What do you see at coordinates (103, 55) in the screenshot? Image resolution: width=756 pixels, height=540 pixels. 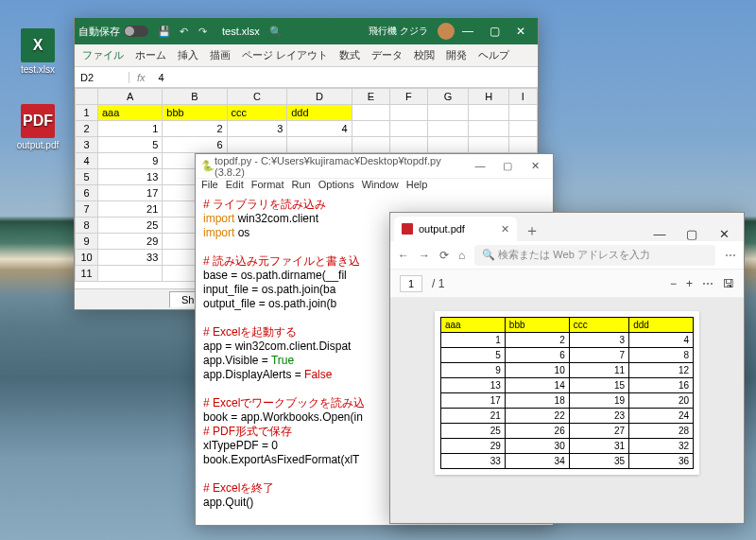 I see `ribbon-tab: ファイル` at bounding box center [103, 55].